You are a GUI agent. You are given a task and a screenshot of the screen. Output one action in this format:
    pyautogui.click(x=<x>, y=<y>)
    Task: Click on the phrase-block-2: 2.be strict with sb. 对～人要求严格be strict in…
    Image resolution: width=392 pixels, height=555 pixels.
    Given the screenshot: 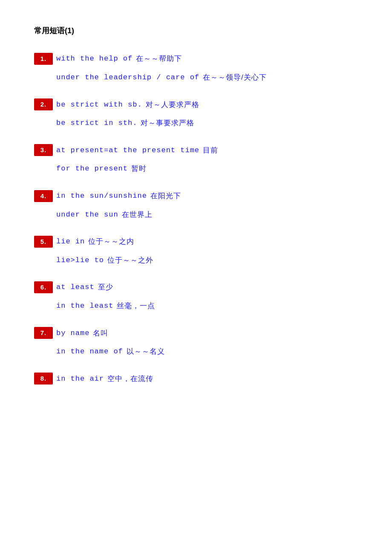 What is the action you would take?
    pyautogui.click(x=196, y=113)
    